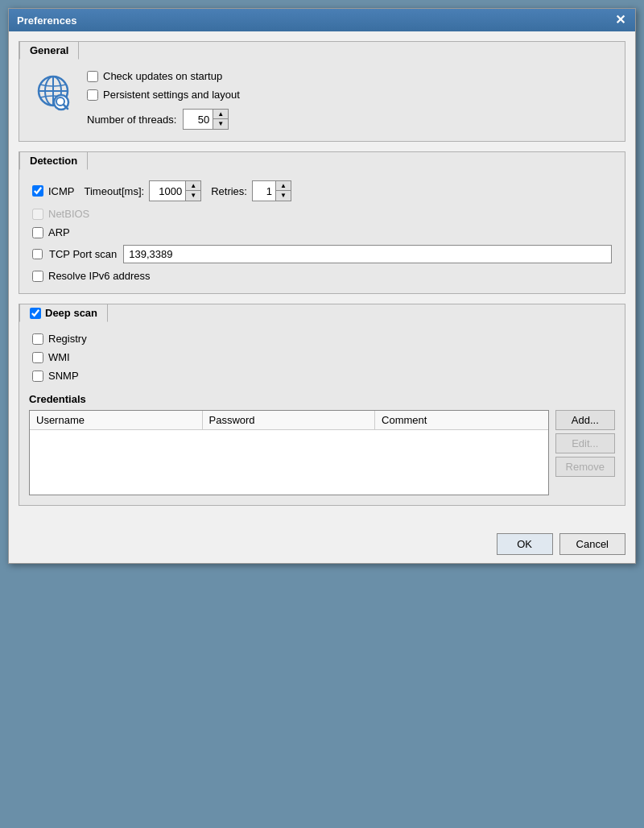 The image size is (644, 828). Describe the element at coordinates (167, 192) in the screenshot. I see `timeout-input: 1000` at that location.